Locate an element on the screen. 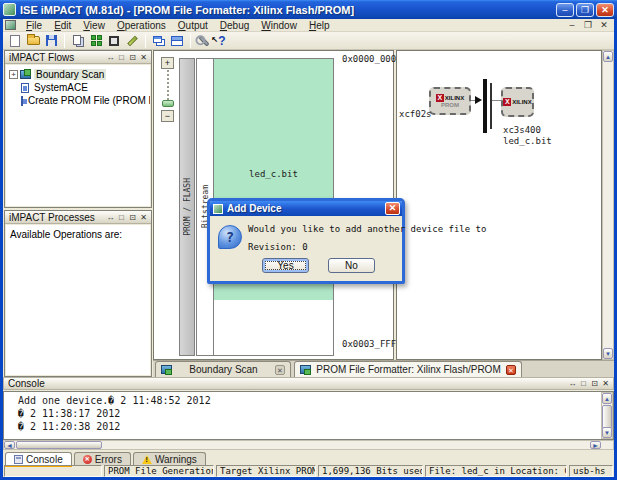 Image resolution: width=617 pixels, height=480 pixels. zoom-out-icon: − is located at coordinates (168, 116).